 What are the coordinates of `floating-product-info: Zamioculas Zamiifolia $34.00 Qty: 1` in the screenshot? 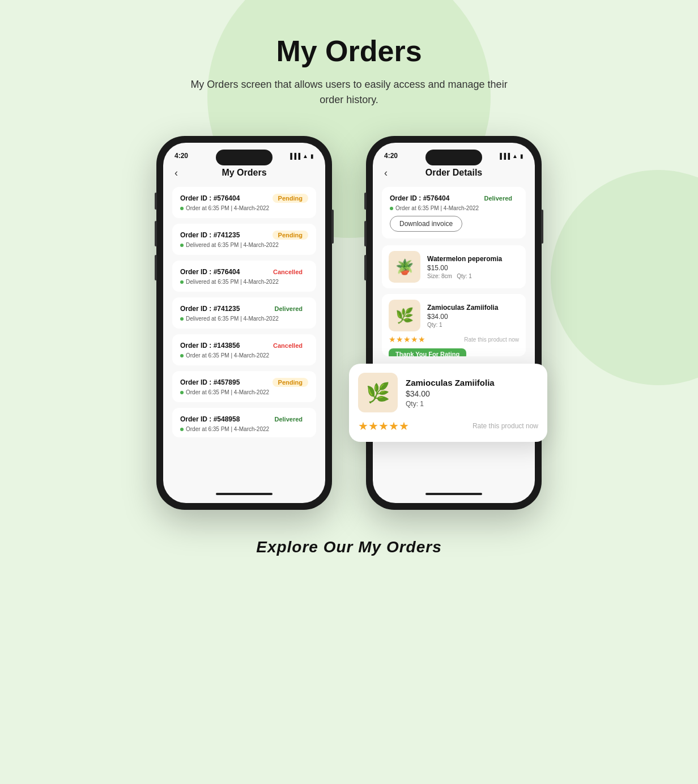 It's located at (450, 393).